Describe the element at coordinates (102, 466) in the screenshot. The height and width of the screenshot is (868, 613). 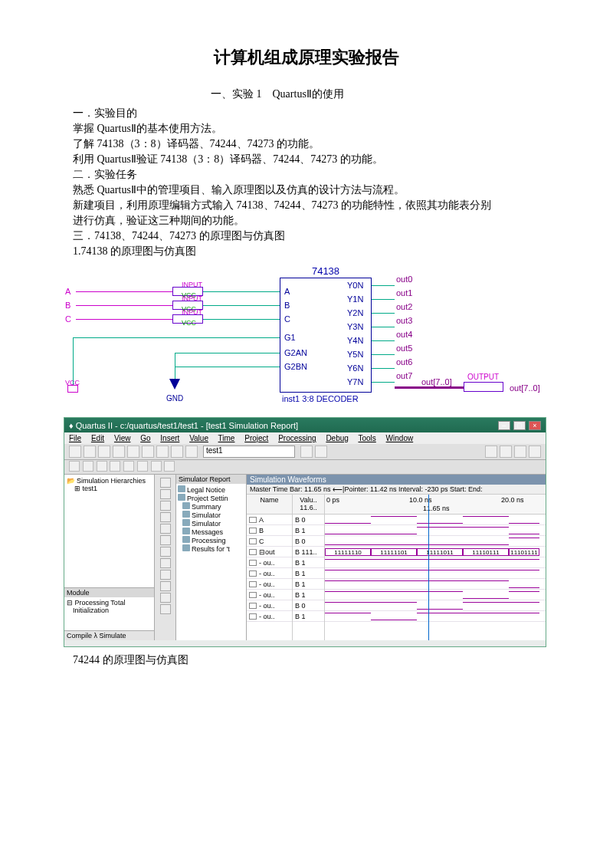
I see `tb2-3-icon` at that location.